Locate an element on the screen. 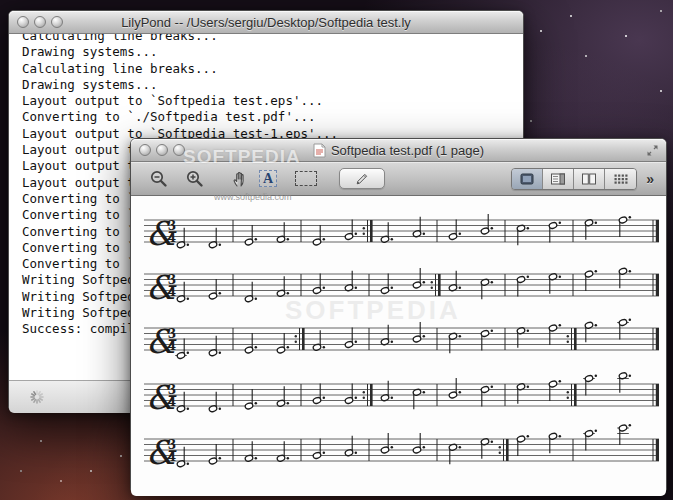  sidebar-thumbnails-icon is located at coordinates (558, 179).